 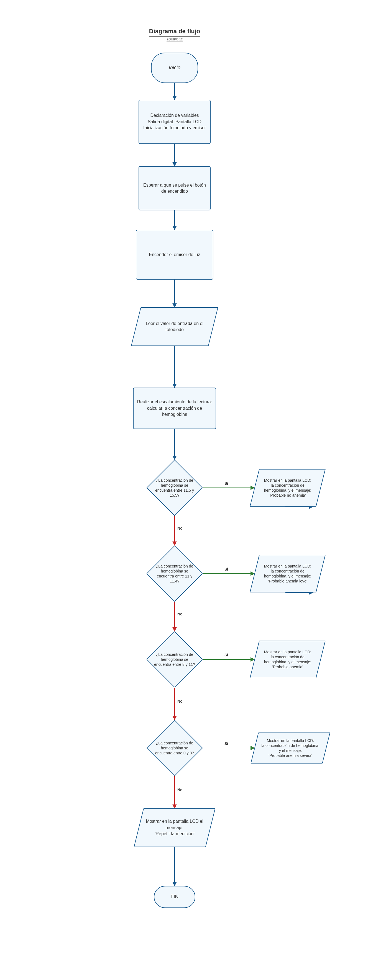 What do you see at coordinates (174, 660) in the screenshot?
I see `decision-hemoglobin-8-11: ¿La concentración de hemoglobina se encu…` at bounding box center [174, 660].